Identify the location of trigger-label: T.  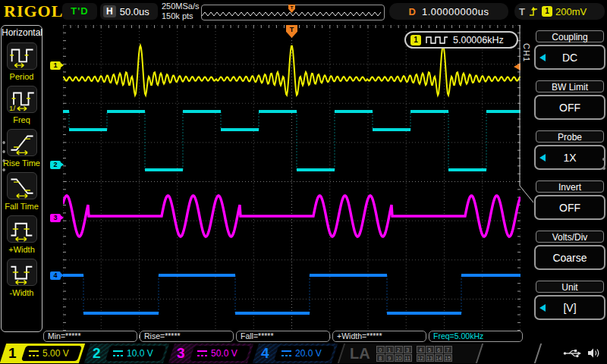
(522, 12).